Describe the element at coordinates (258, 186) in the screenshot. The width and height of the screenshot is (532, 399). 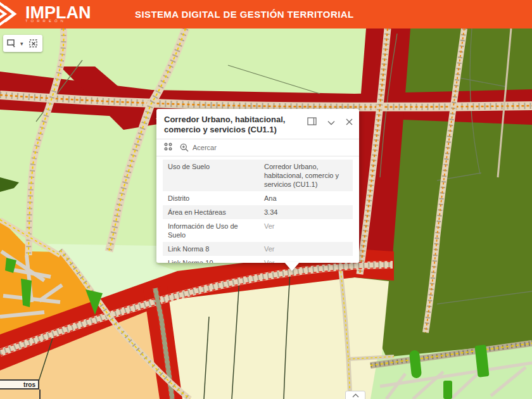
I see `feature-popup: Corredor Urbano, habitacional, comercio …` at that location.